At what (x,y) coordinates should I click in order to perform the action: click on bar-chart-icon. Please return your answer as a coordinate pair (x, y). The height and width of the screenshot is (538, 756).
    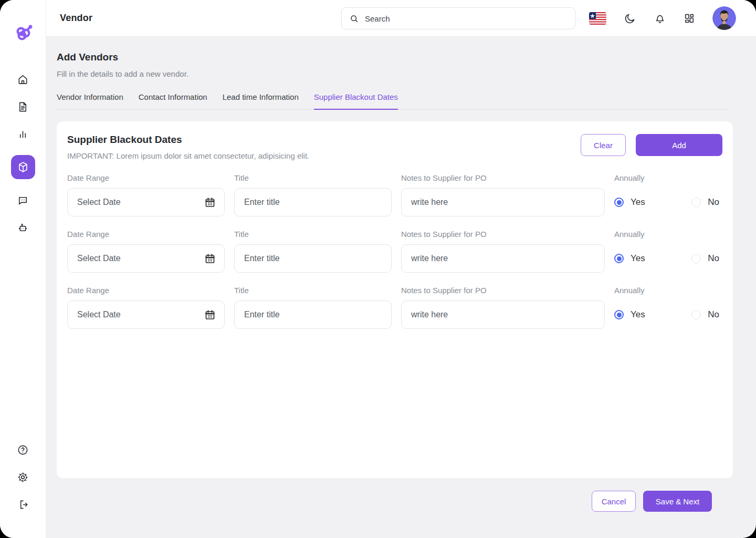
    Looking at the image, I should click on (23, 134).